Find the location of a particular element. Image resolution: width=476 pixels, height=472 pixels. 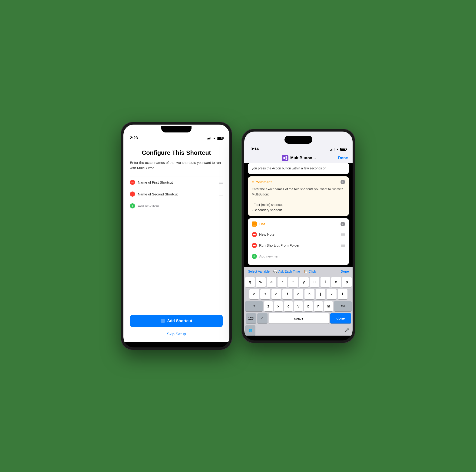

key-t: t is located at coordinates (293, 282).